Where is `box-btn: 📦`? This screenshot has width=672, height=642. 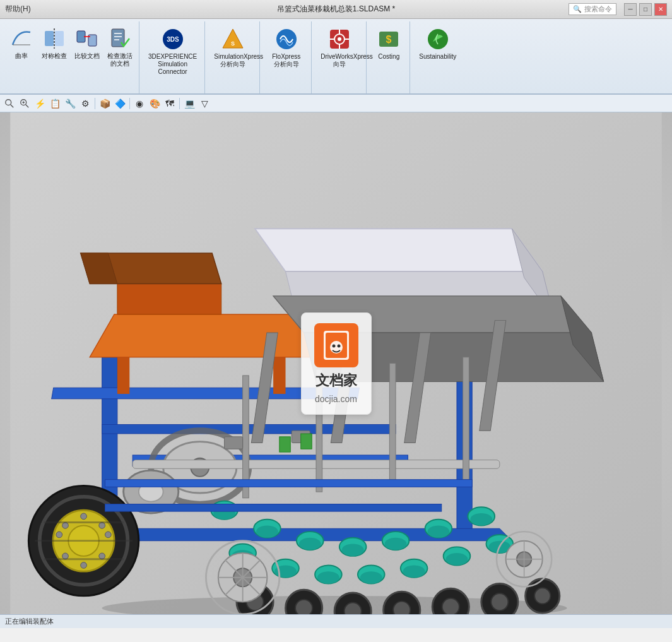 box-btn: 📦 is located at coordinates (105, 104).